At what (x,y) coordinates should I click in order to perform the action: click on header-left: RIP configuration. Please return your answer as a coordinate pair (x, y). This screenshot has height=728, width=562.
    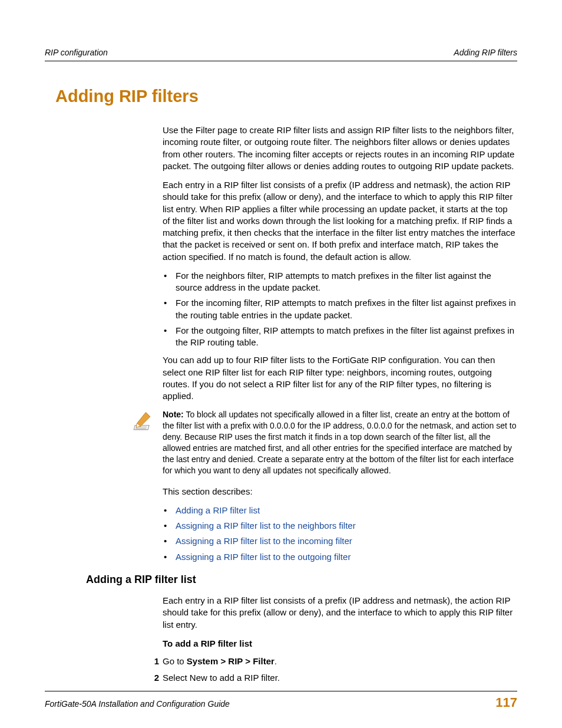
    Looking at the image, I should click on (77, 53).